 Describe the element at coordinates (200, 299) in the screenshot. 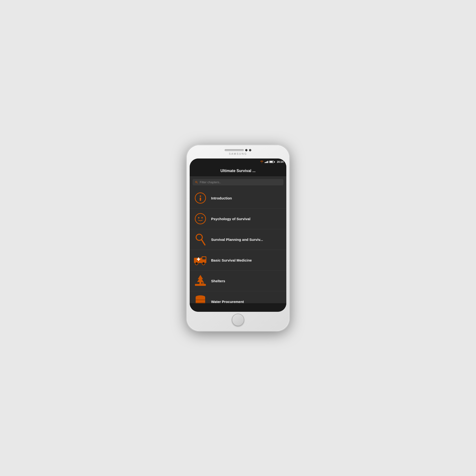

I see `barrel-icon` at that location.